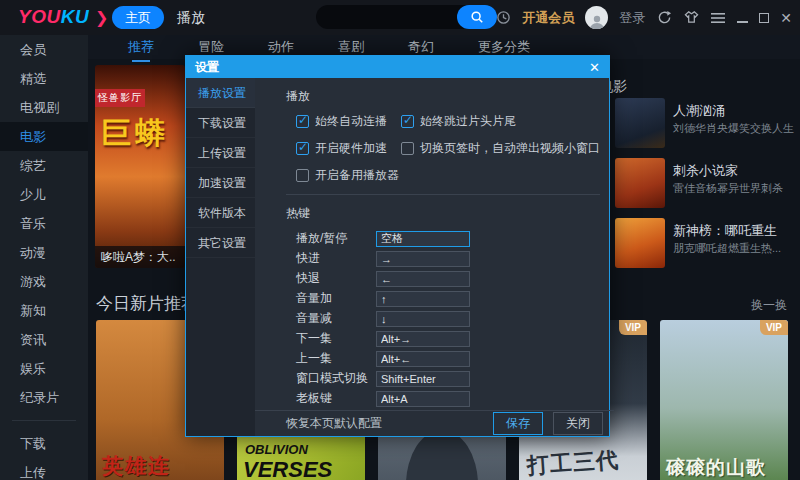 This screenshot has height=480, width=800. What do you see at coordinates (336, 398) in the screenshot?
I see `hotkey-label: 老板键` at bounding box center [336, 398].